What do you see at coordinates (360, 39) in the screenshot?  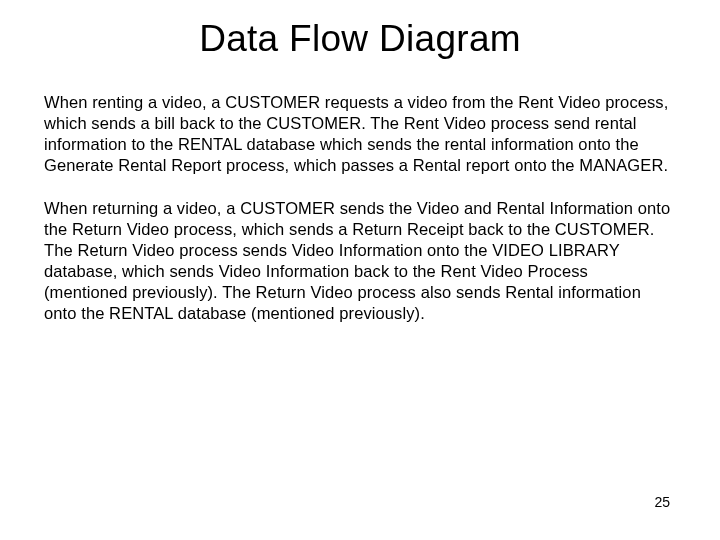 I see `slide-title: Data Flow Diagram` at bounding box center [360, 39].